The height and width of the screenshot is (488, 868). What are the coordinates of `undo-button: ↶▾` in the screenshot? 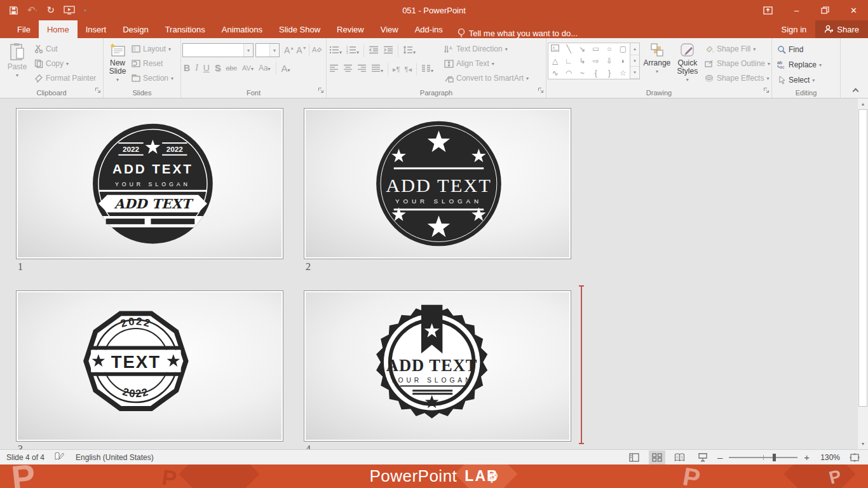 It's located at (33, 10).